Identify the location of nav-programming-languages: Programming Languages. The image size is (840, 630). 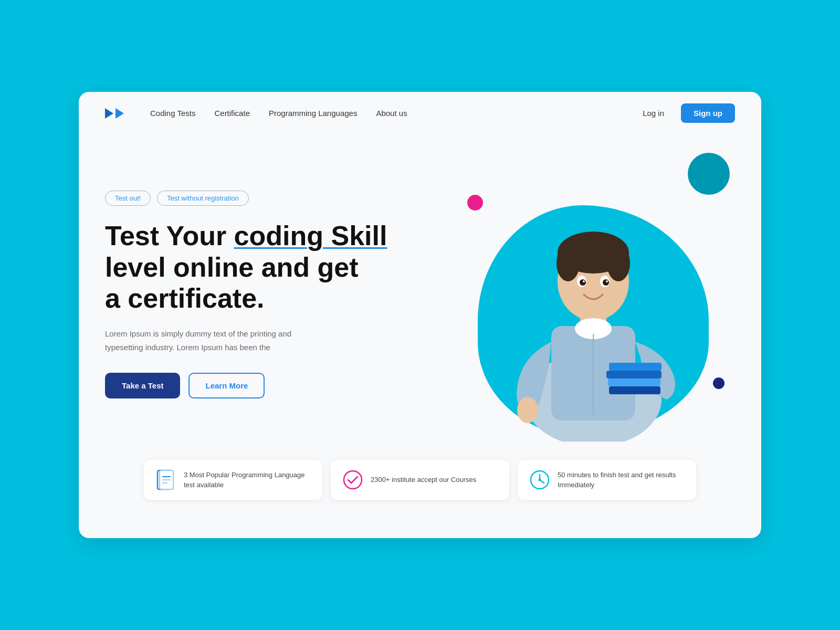
(313, 113).